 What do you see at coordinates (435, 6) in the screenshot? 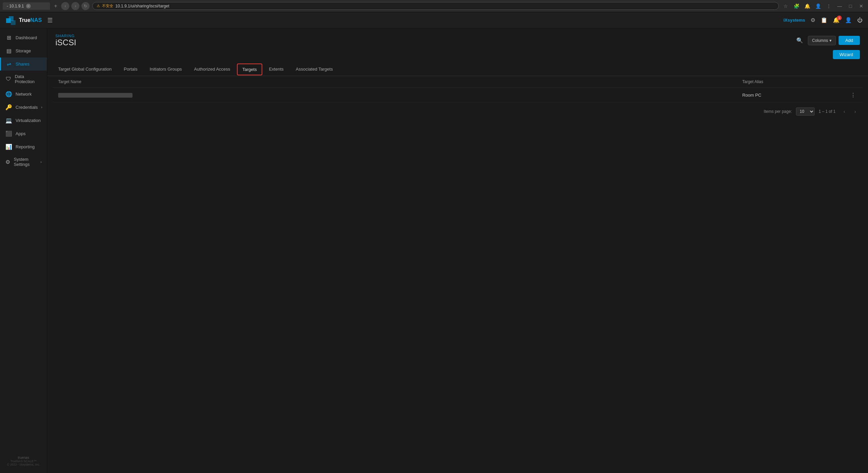
I see `address-bar: ⚠ 不安全 10.1.9.1/ui/sharing/iscsi/target` at bounding box center [435, 6].